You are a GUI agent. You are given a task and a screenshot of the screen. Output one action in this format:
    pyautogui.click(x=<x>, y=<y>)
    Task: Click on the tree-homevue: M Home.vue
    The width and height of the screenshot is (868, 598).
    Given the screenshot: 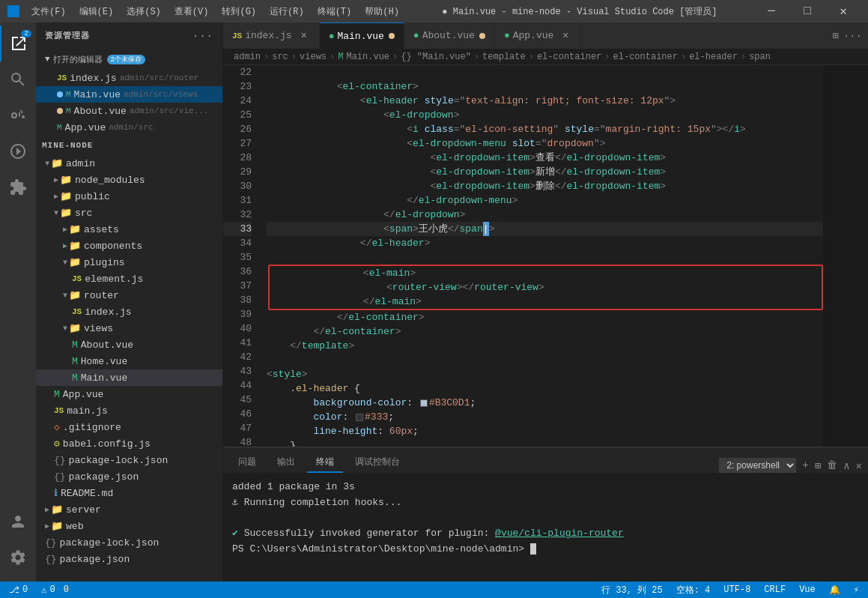 What is the action you would take?
    pyautogui.click(x=129, y=361)
    